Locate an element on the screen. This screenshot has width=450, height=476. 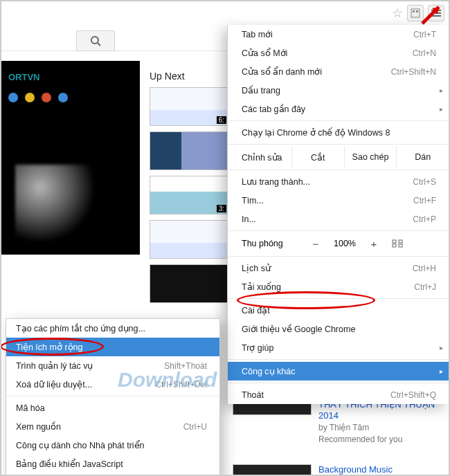
bookmark-star-icon: ☆ is located at coordinates (397, 13).